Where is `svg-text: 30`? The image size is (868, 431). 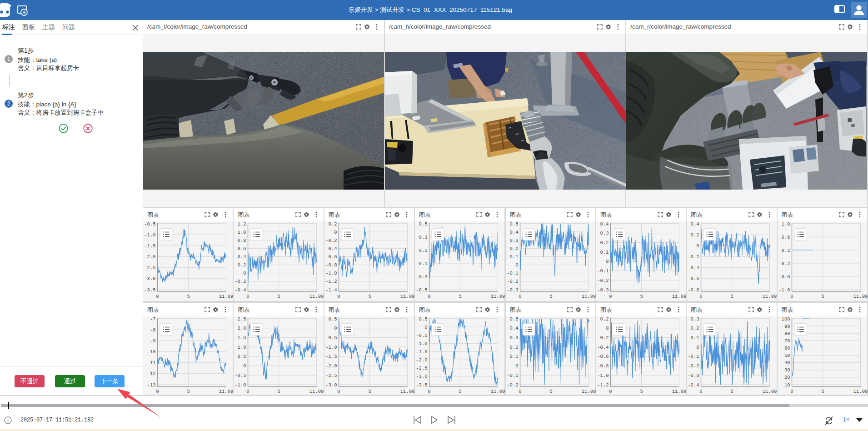
svg-text: 30 is located at coordinates (787, 370).